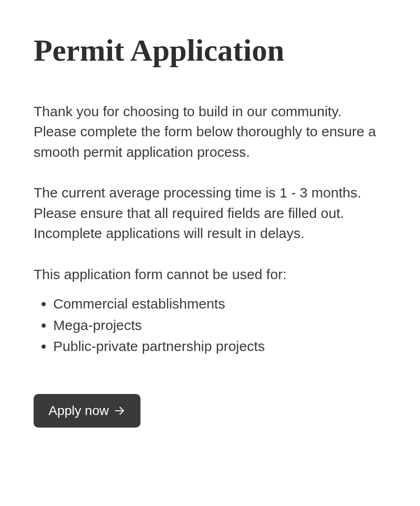 This screenshot has width=420, height=506. Describe the element at coordinates (210, 325) in the screenshot. I see `exclusion-list: Commercial establishments Mega-projects …` at that location.